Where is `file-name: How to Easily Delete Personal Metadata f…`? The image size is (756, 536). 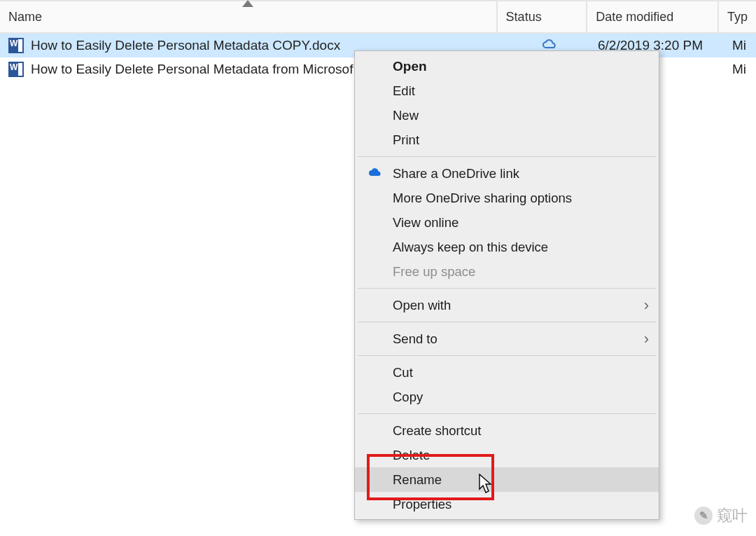
file-name: How to Easily Delete Personal Metadata f… is located at coordinates (192, 69).